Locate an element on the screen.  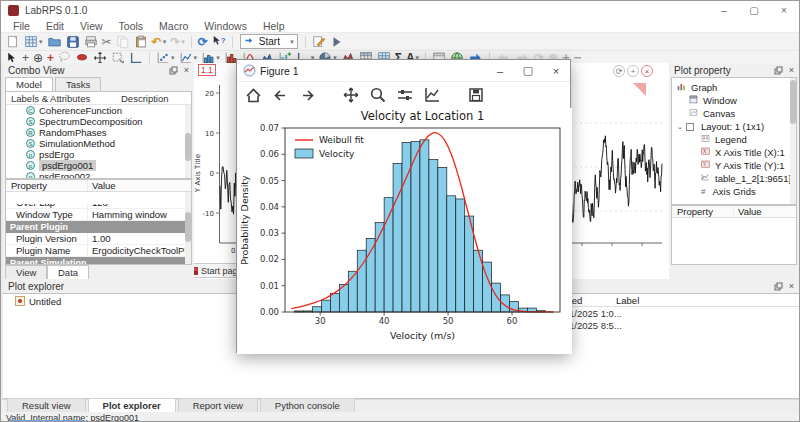
minimize-button: – is located at coordinates (724, 10).